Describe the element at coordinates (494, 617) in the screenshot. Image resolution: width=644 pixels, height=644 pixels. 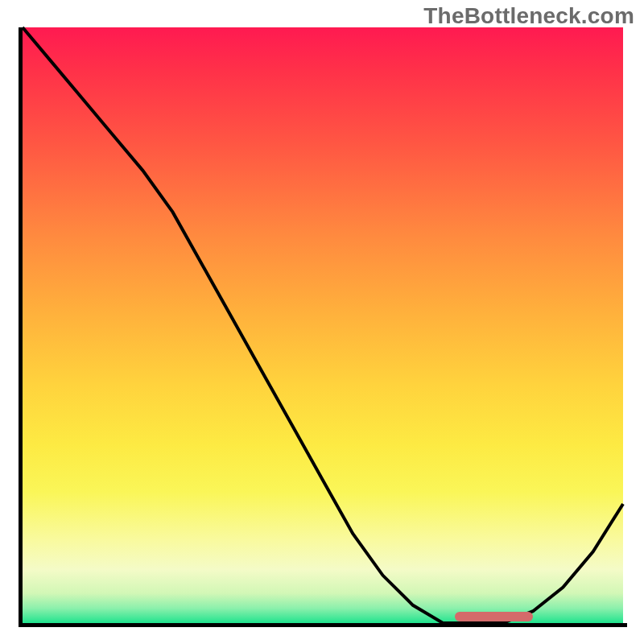
I see `optimal-range-marker` at that location.